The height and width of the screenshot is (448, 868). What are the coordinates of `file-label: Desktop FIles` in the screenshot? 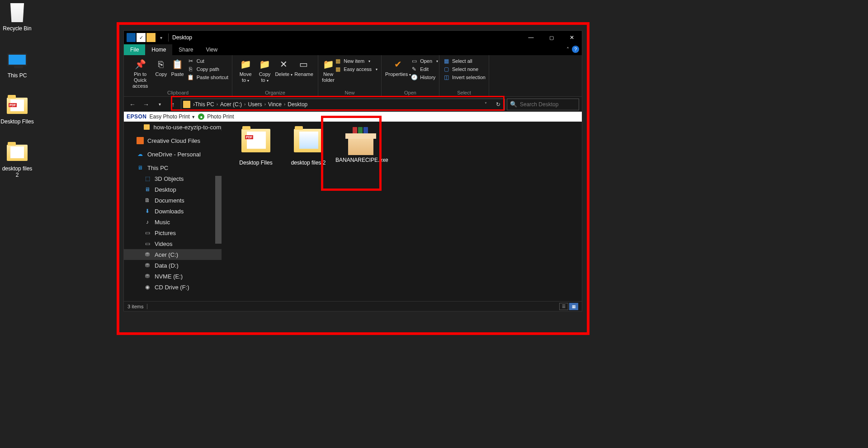 It's located at (256, 163).